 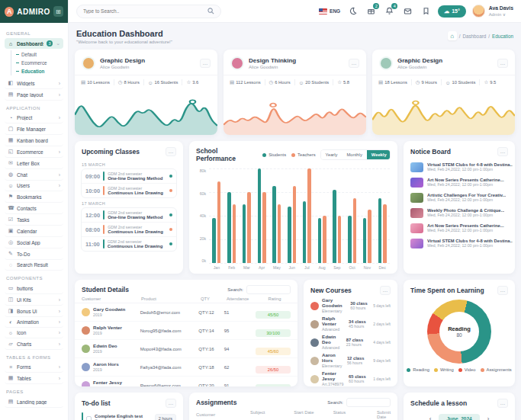 I want to click on sidebar-item: ◱ Ecommerce ›, so click(x=34, y=152).